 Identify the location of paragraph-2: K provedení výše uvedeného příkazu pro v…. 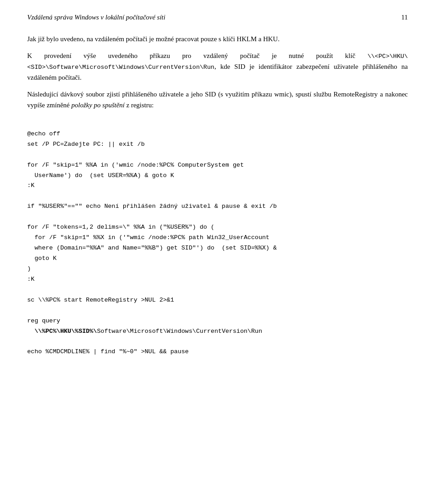
(218, 67).